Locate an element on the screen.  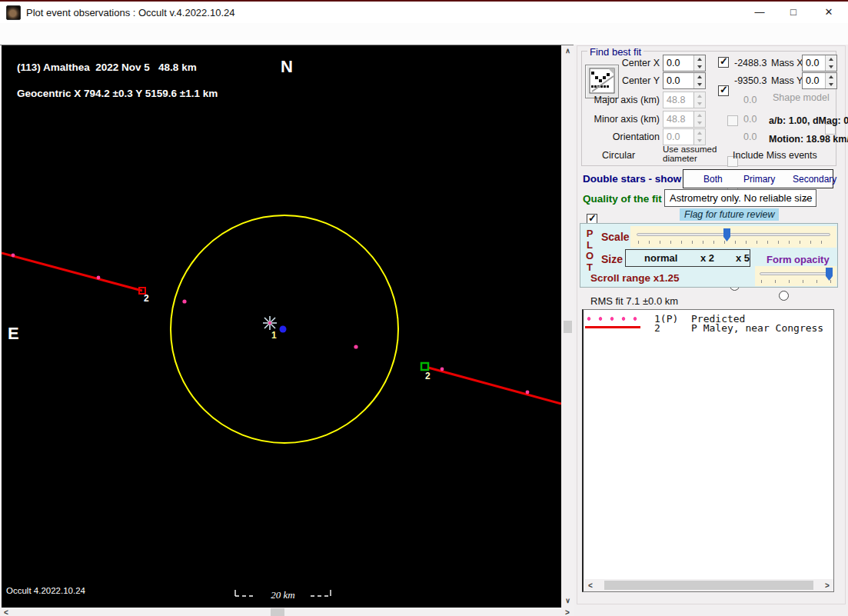
scroll-down-icon: ∨ is located at coordinates (567, 601).